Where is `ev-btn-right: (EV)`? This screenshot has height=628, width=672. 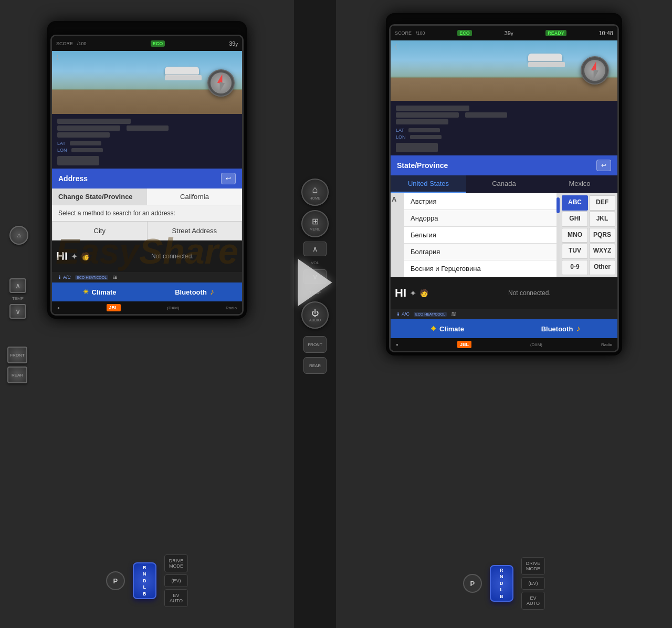
ev-btn-right: (EV) is located at coordinates (533, 583).